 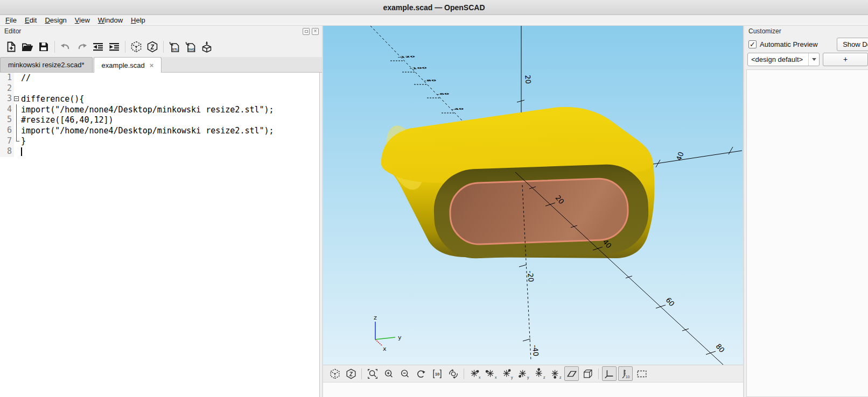 What do you see at coordinates (777, 59) in the screenshot?
I see `preset-dropdown-value: <design default>` at bounding box center [777, 59].